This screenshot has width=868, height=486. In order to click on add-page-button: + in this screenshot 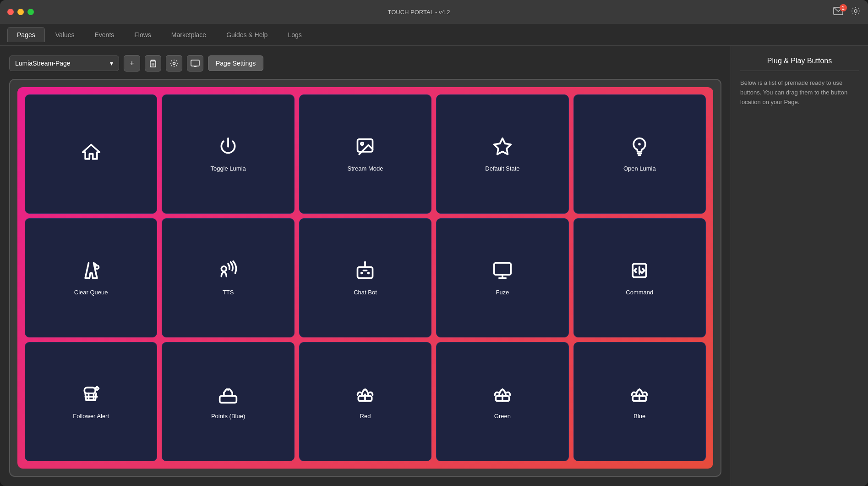, I will do `click(132, 63)`.